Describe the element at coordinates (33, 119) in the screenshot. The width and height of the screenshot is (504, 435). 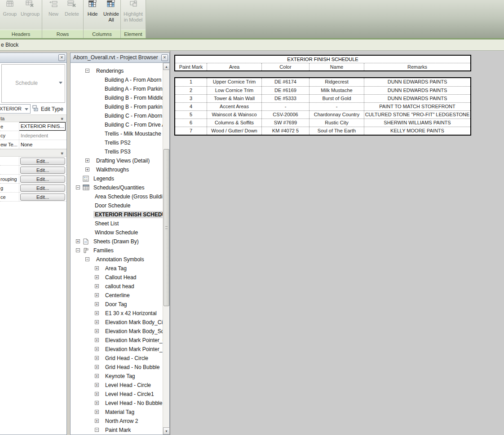
I see `property-section-header: ta»` at that location.